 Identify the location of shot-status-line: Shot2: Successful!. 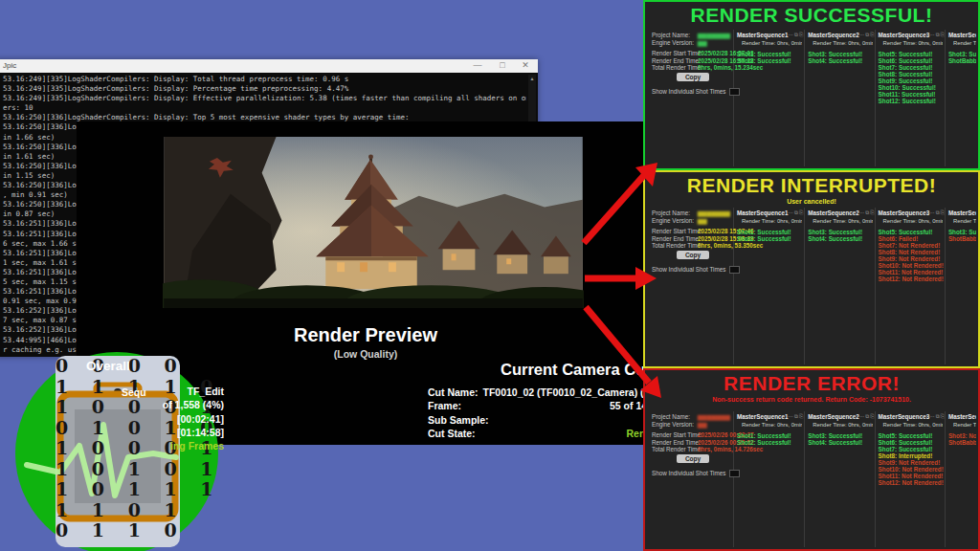
(769, 61).